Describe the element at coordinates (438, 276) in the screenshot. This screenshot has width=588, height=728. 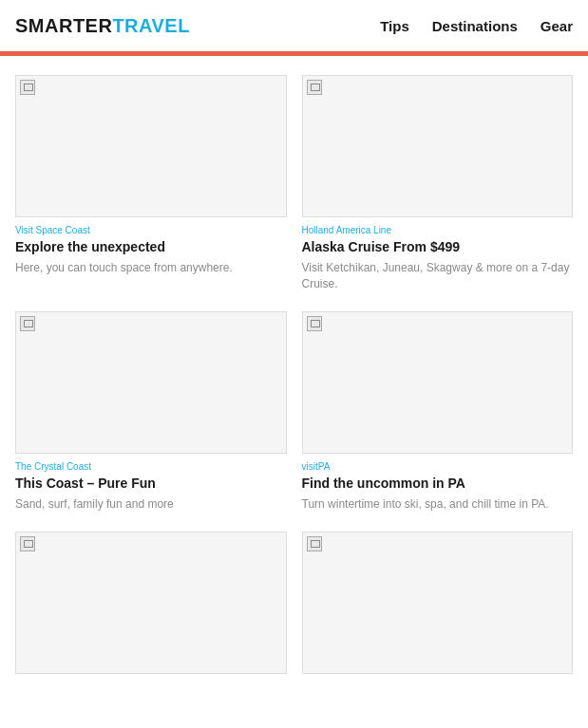
I see `ad-description: Visit Ketchikan, Juneau, Skagway & more …` at that location.